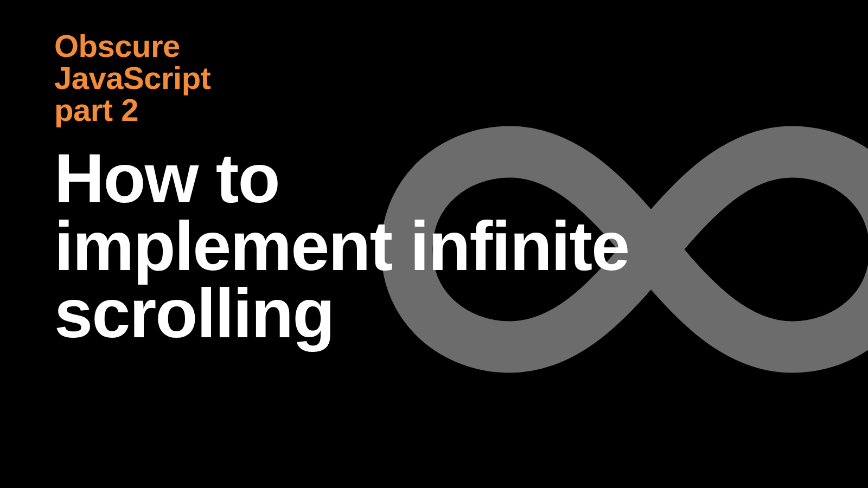 The width and height of the screenshot is (868, 488). Describe the element at coordinates (461, 46) in the screenshot. I see `series-line-1: Obscure` at that location.